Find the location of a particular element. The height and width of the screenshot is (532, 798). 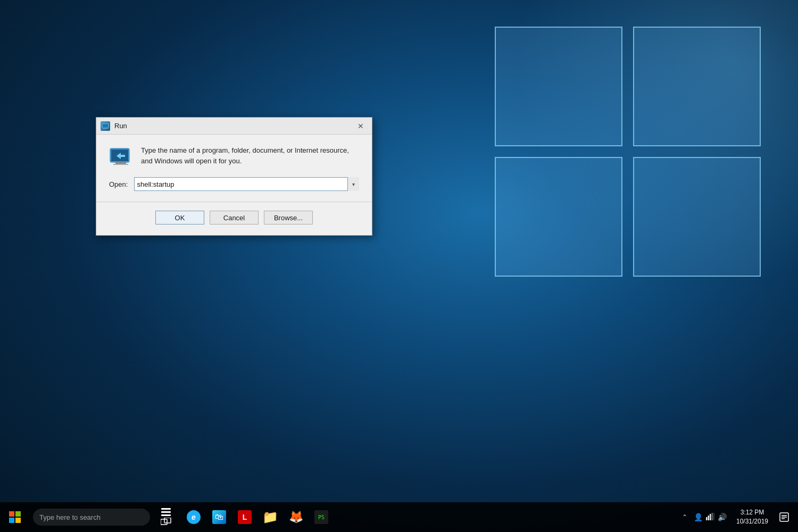

terminal-icon: PS is located at coordinates (321, 517).